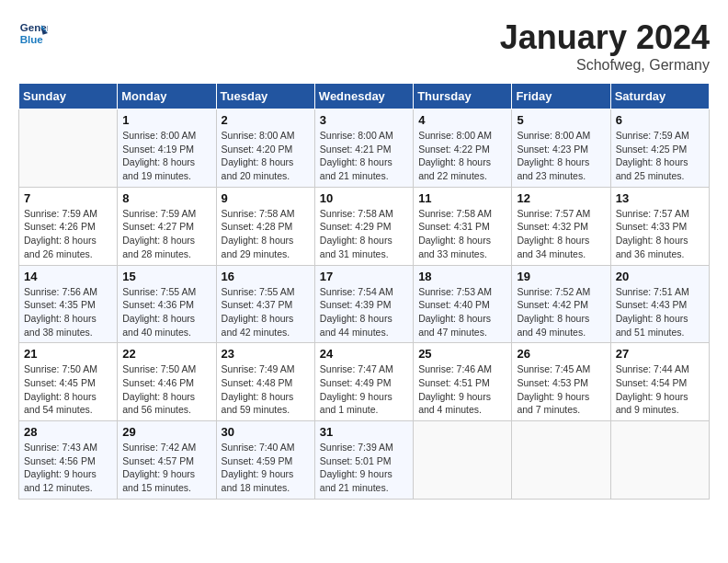 Image resolution: width=728 pixels, height=563 pixels. What do you see at coordinates (364, 199) in the screenshot?
I see `day-number: 10` at bounding box center [364, 199].